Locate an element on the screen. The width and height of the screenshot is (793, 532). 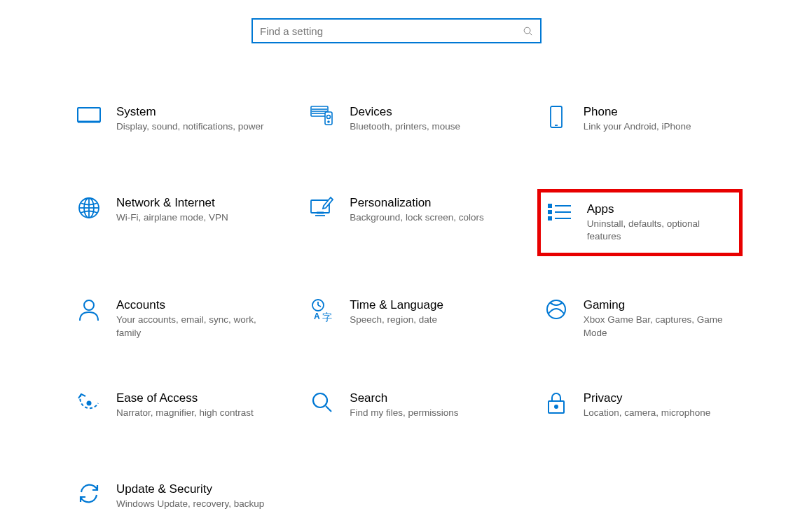
apps-icon is located at coordinates (560, 212).